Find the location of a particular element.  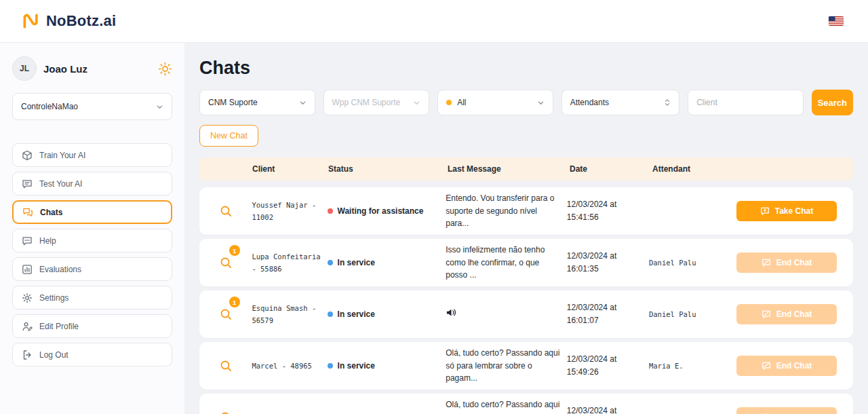

sidebar-item-evaluations: Evaluations is located at coordinates (92, 269).